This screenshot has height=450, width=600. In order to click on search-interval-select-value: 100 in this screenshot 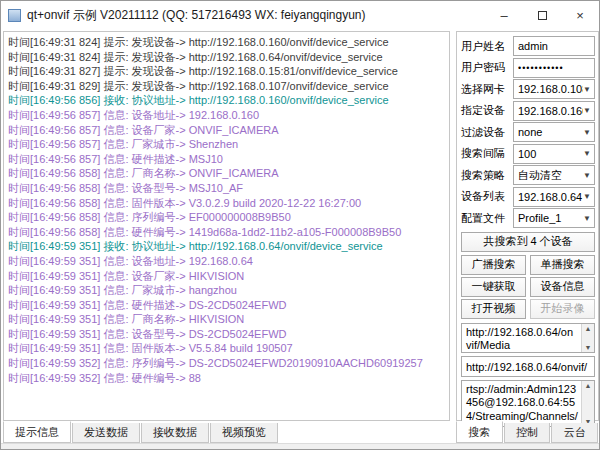, I will do `click(550, 154)`.